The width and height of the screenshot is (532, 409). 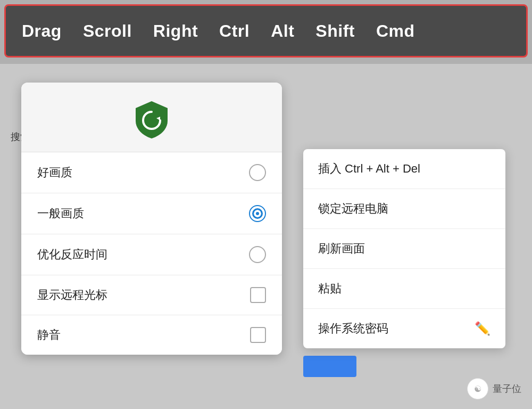 I want to click on panel-item-mute: 静音, so click(x=152, y=335).